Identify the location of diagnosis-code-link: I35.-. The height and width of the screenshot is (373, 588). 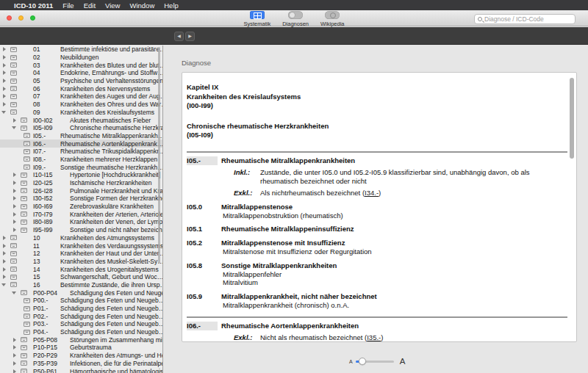
(373, 338).